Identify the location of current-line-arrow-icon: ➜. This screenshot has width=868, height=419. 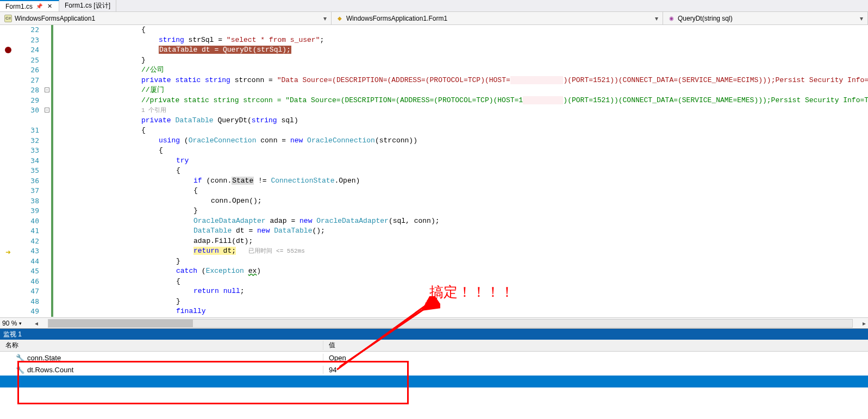
(8, 252).